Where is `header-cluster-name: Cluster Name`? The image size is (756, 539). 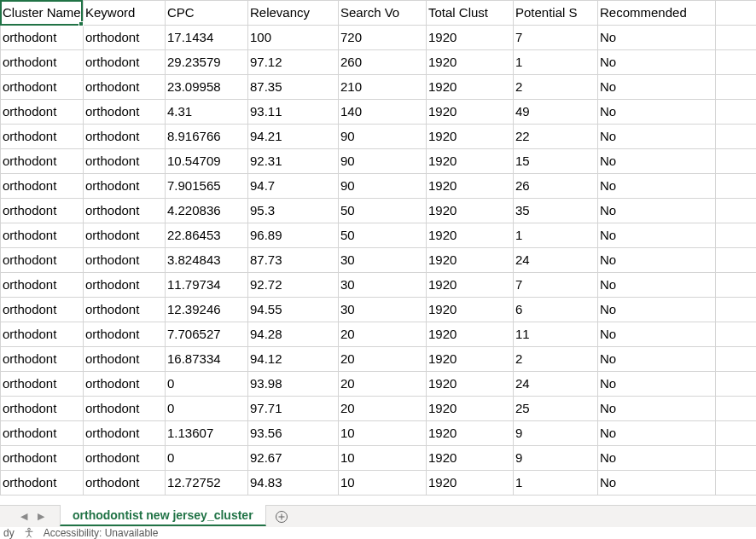 header-cluster-name: Cluster Name is located at coordinates (43, 14).